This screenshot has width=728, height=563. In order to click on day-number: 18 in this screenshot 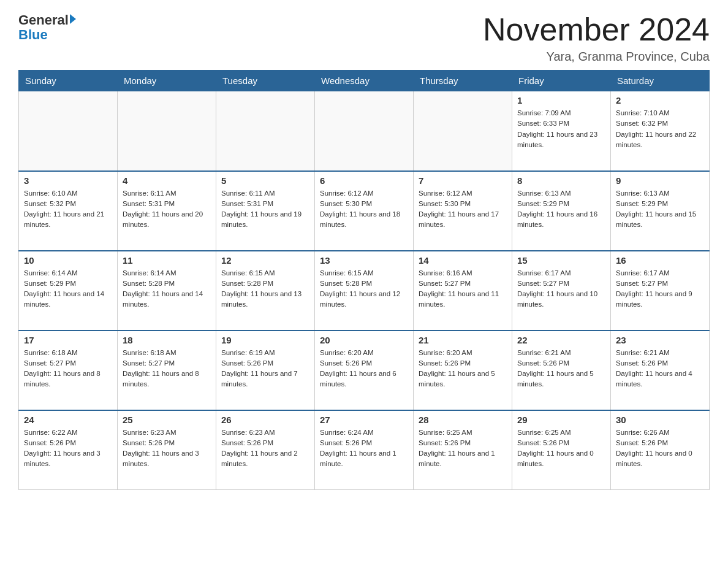, I will do `click(167, 340)`.